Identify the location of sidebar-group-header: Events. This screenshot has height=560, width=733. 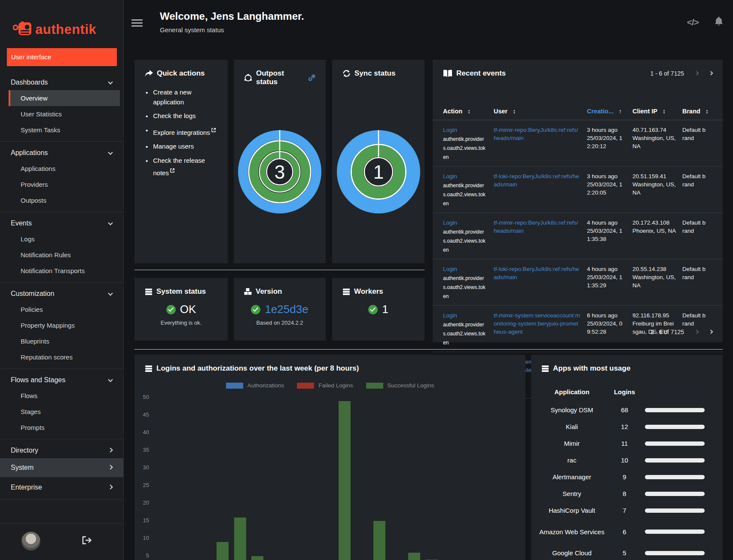
(62, 222).